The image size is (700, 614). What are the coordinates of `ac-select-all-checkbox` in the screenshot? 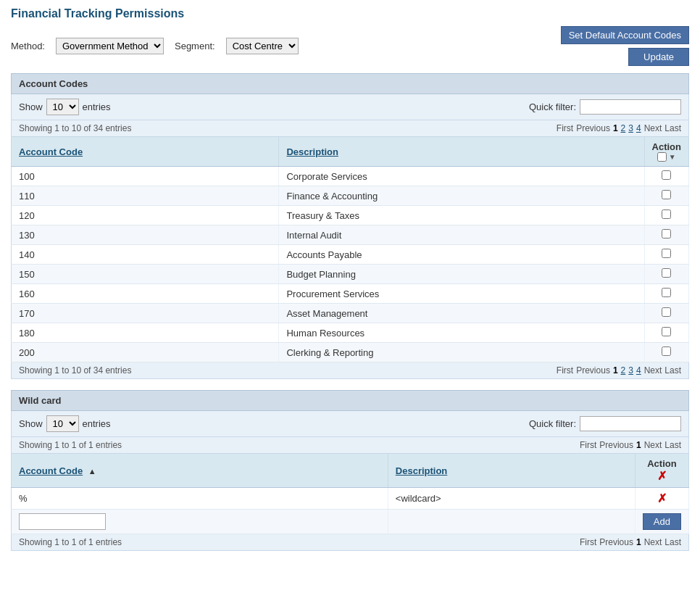 It's located at (662, 157).